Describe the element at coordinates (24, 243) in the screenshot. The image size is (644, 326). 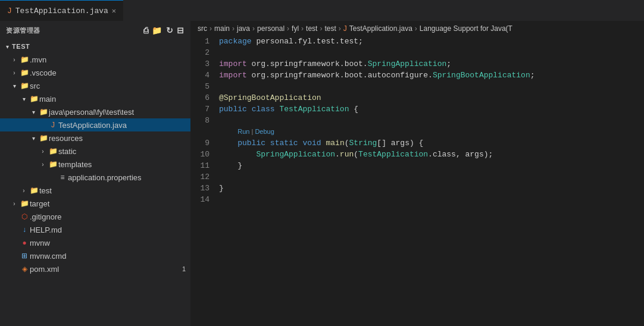
I see `mvnw-icon: ●` at that location.